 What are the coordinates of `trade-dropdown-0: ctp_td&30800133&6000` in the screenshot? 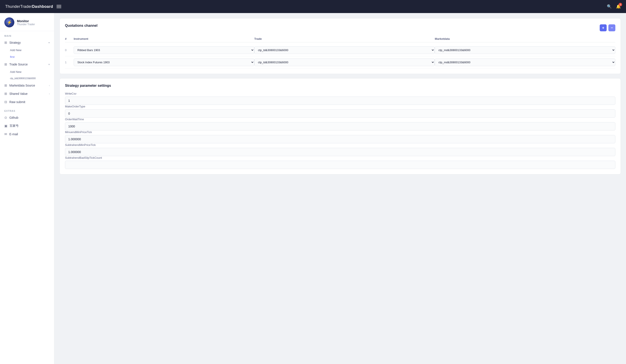 It's located at (345, 50).